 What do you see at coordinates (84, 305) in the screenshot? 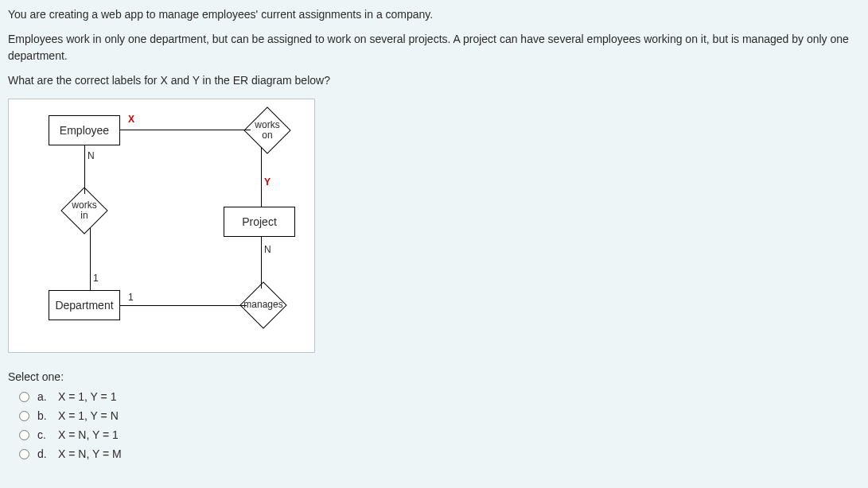
I see `entity-department: Department` at bounding box center [84, 305].